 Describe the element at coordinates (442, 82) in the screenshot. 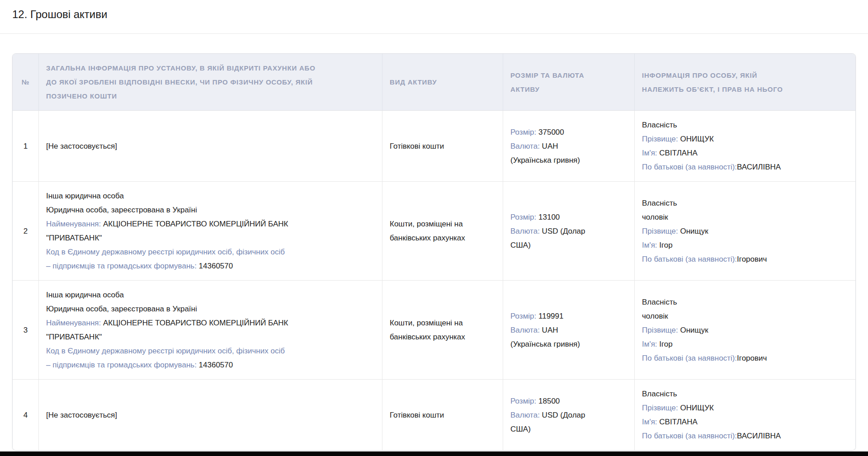

I see `column-header-asset-type: ВИД АКТИВУ` at that location.